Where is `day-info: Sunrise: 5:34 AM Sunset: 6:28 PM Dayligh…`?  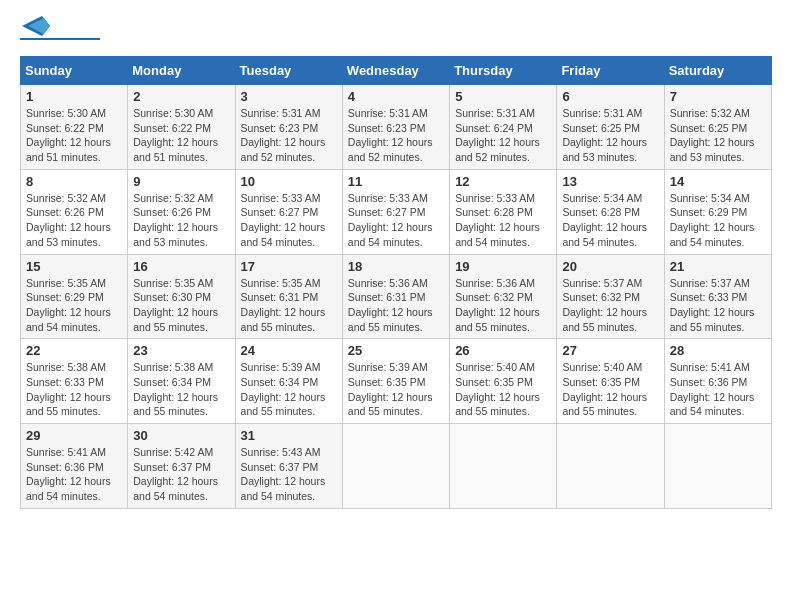
day-info: Sunrise: 5:34 AM Sunset: 6:28 PM Dayligh… is located at coordinates (610, 220).